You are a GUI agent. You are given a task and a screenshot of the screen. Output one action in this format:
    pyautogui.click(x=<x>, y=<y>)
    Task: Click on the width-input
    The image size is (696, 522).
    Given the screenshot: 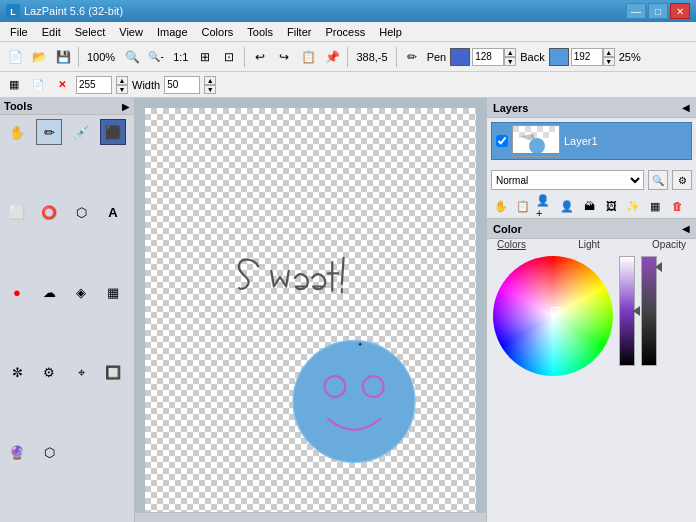 What is the action you would take?
    pyautogui.click(x=182, y=85)
    